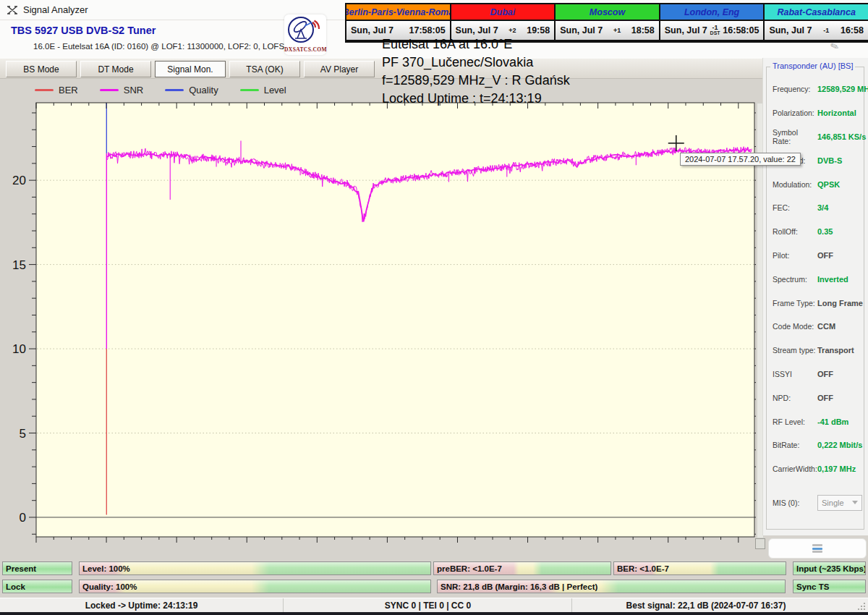  Describe the element at coordinates (56, 90) in the screenshot. I see `legend-item-ber: BER` at that location.